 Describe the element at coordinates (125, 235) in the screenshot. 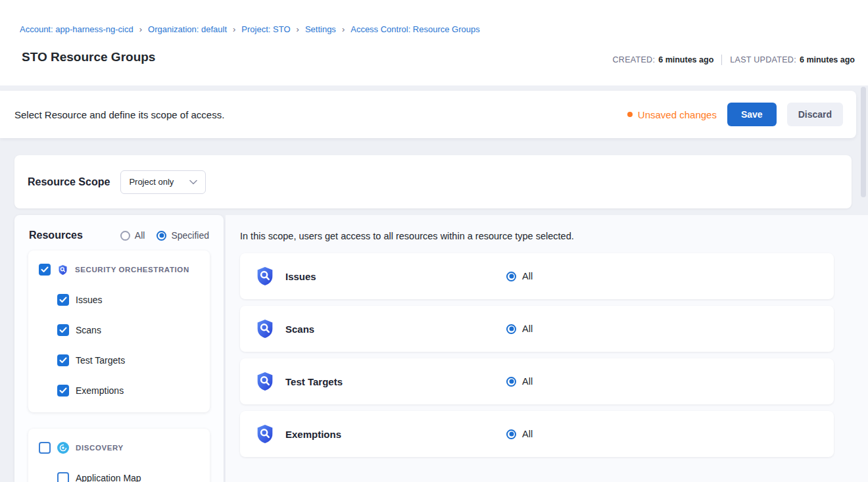

I see `radio-all-icon` at that location.